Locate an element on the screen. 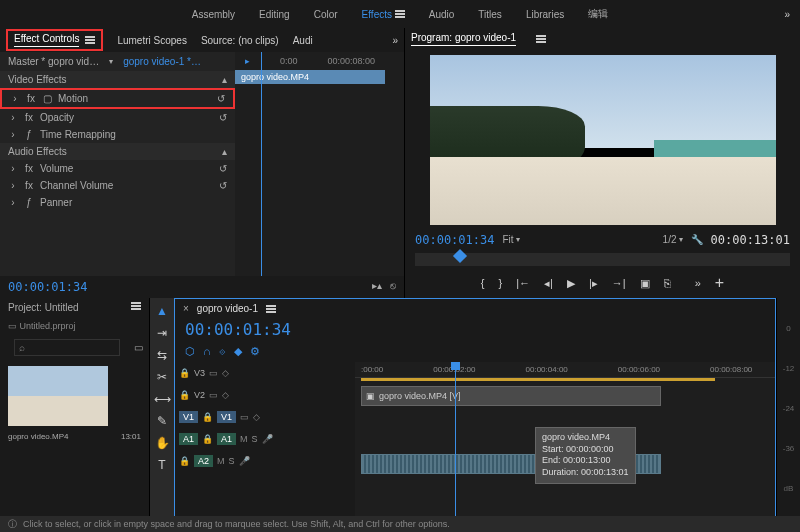  video-clip: ▣gopro video.MP4 [V] is located at coordinates (511, 396).